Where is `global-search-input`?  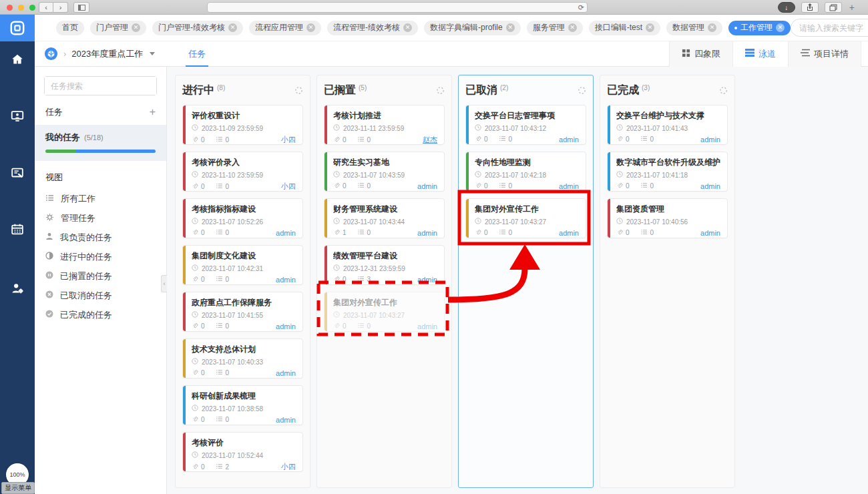
global-search-input is located at coordinates (829, 28).